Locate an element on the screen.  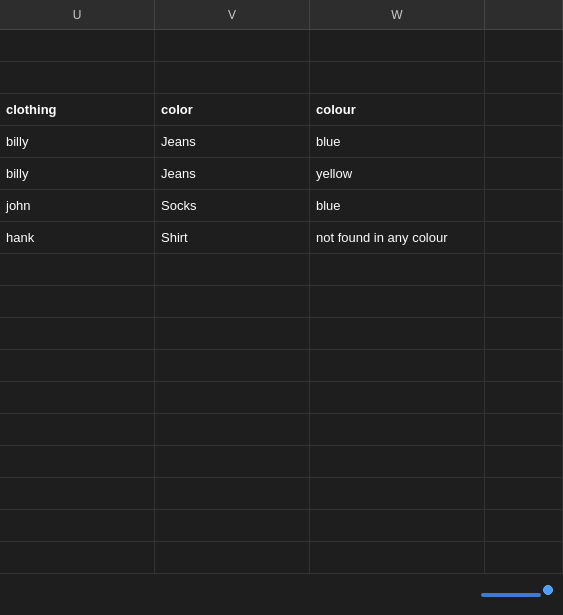
cell-v-4: Jeans is located at coordinates (232, 142).